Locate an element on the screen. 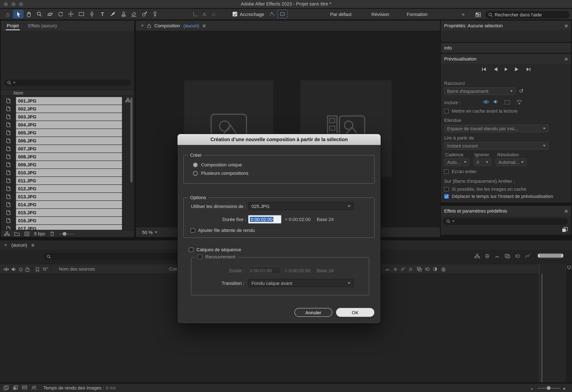  timeline-right-scrollbar is located at coordinates (569, 323).